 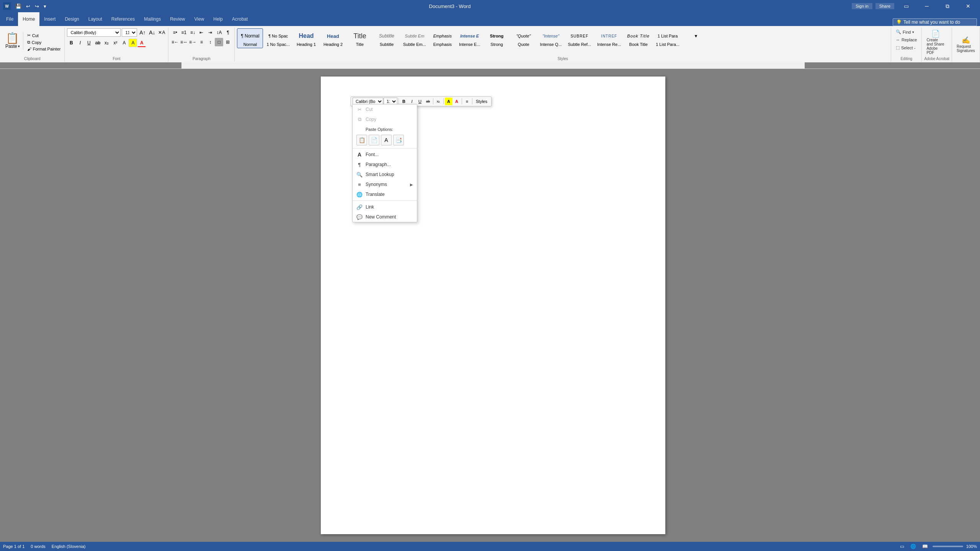 I want to click on share-btn: Share, so click(x=885, y=6).